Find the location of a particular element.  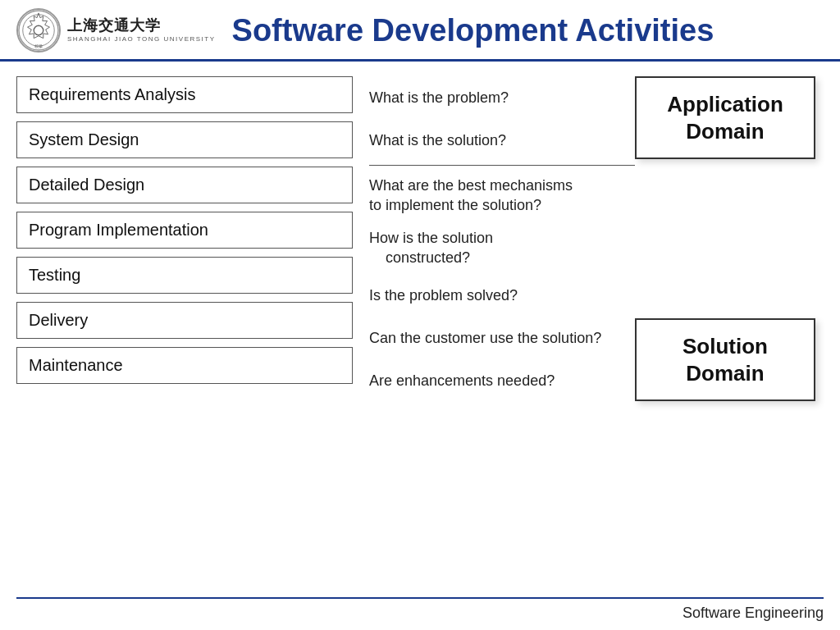

svg-text: 校徽 is located at coordinates (38, 46).